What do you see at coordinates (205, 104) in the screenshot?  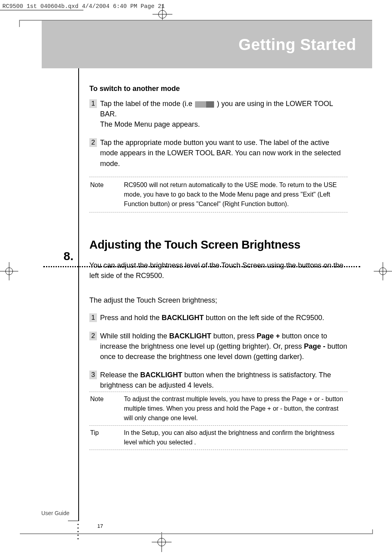 I see `mode-swatch-icon` at bounding box center [205, 104].